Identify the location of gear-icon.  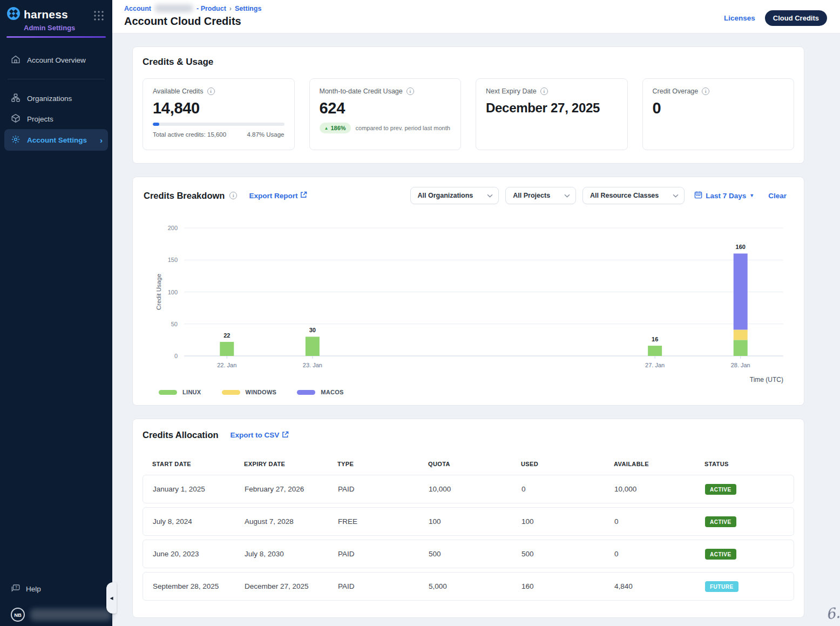
(16, 140).